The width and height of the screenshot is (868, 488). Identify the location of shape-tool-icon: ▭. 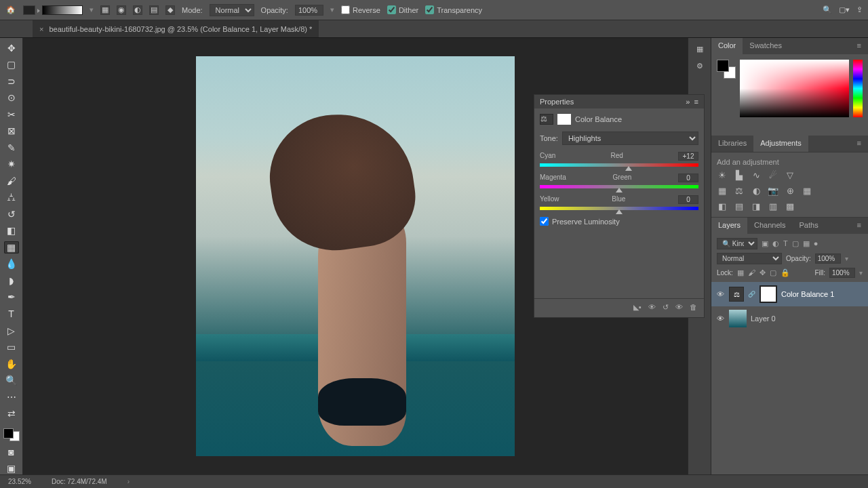
(12, 347).